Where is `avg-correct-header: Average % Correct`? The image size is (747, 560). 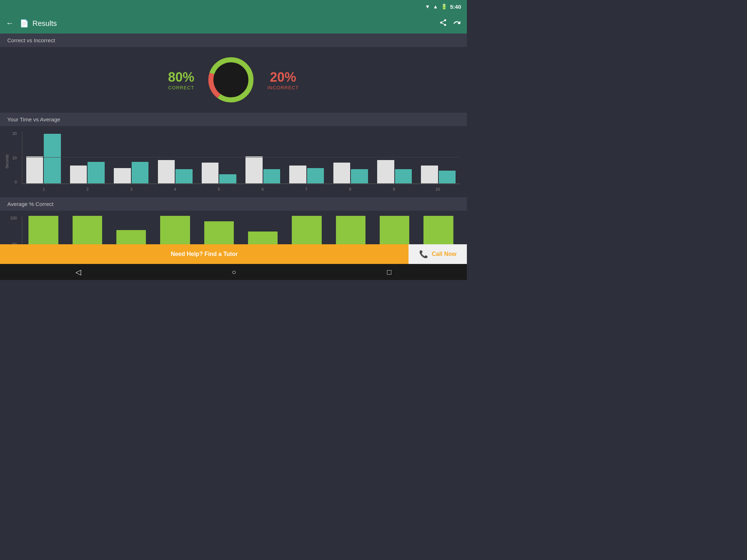
avg-correct-header: Average % Correct is located at coordinates (233, 204).